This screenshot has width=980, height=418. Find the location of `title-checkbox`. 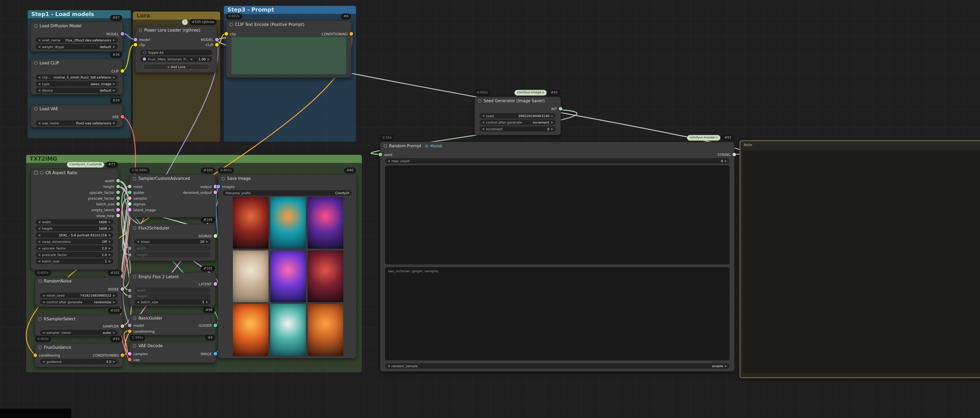

title-checkbox is located at coordinates (36, 173).